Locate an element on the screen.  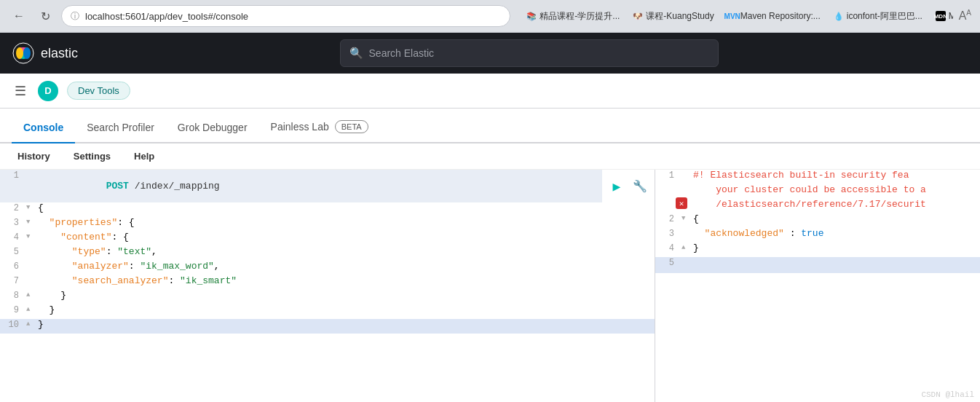
output-line-1b: your cluster could be accessible to a is located at coordinates (818, 192).